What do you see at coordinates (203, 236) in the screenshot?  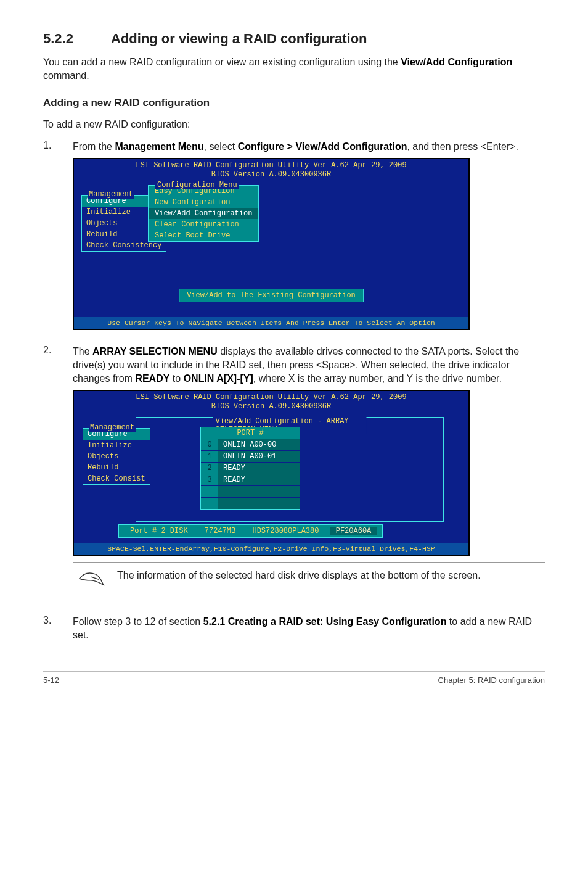 I see `cfg-item-boot: Select Boot Drive` at bounding box center [203, 236].